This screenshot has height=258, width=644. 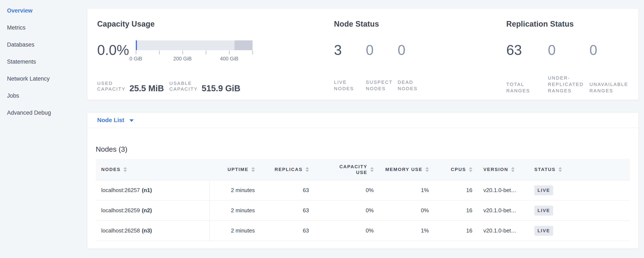 I want to click on node-address-cell: localhost:26259(n2), so click(x=152, y=210).